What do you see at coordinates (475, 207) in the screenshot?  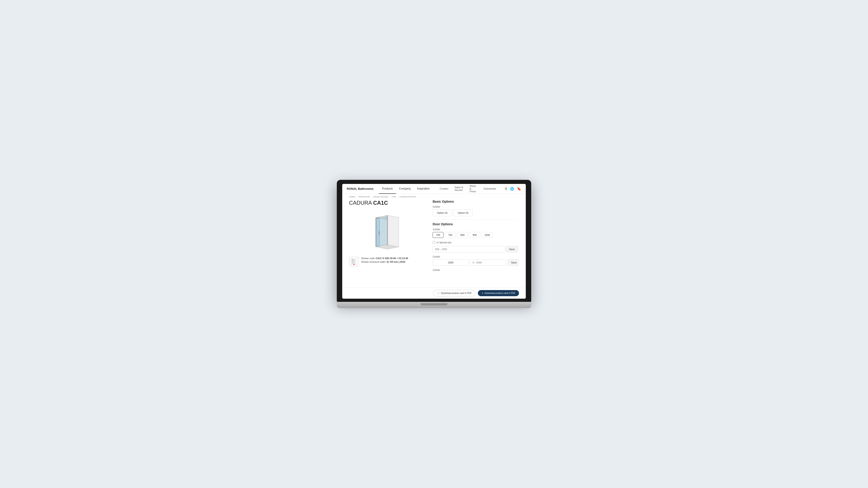 I see `basic-subtitle-label: Subtitle` at bounding box center [475, 207].